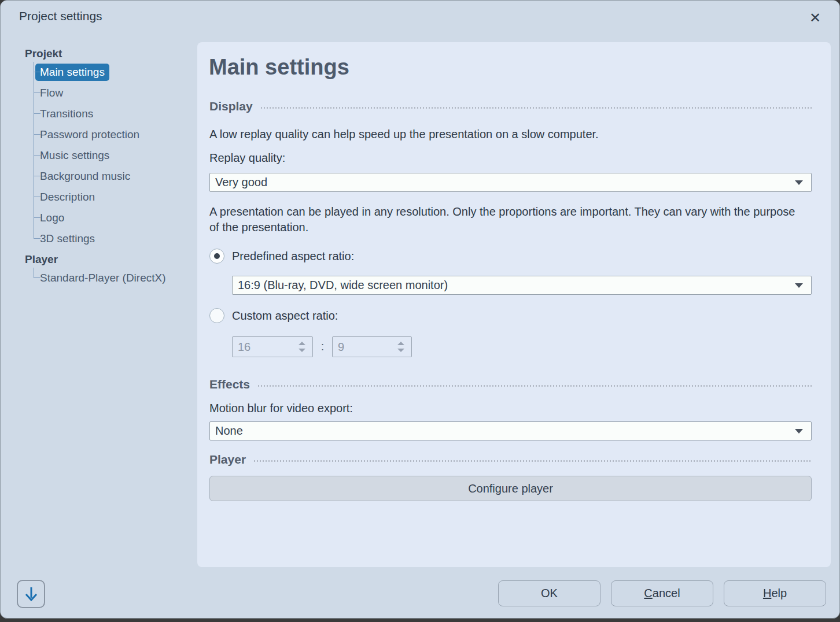 The height and width of the screenshot is (622, 840). Describe the element at coordinates (504, 220) in the screenshot. I see `resolution-hint: A presentation can be played in any reso…` at that location.